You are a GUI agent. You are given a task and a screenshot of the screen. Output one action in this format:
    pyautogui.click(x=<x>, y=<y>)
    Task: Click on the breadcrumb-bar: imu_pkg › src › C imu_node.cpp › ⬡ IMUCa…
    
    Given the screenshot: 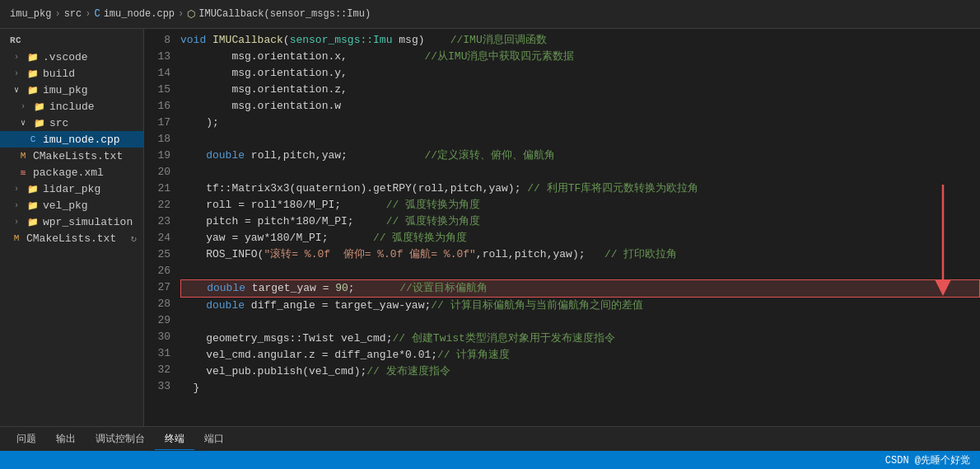 What is the action you would take?
    pyautogui.click(x=490, y=15)
    